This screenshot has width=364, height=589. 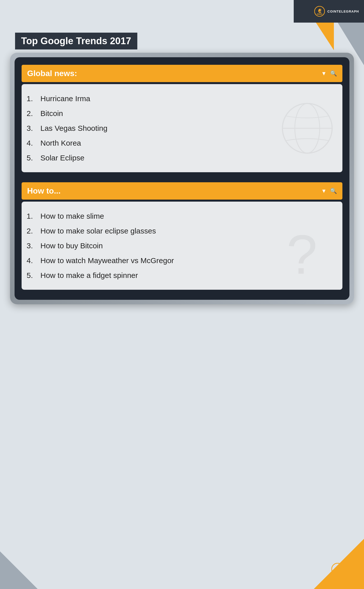 What do you see at coordinates (44, 191) in the screenshot?
I see `section-title-howto: How to...` at bounding box center [44, 191].